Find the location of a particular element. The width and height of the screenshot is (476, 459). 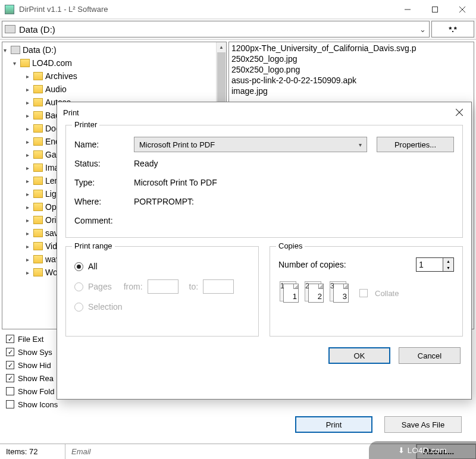

file-item: 1200px-The_University_of_California_Davi… is located at coordinates (351, 49).